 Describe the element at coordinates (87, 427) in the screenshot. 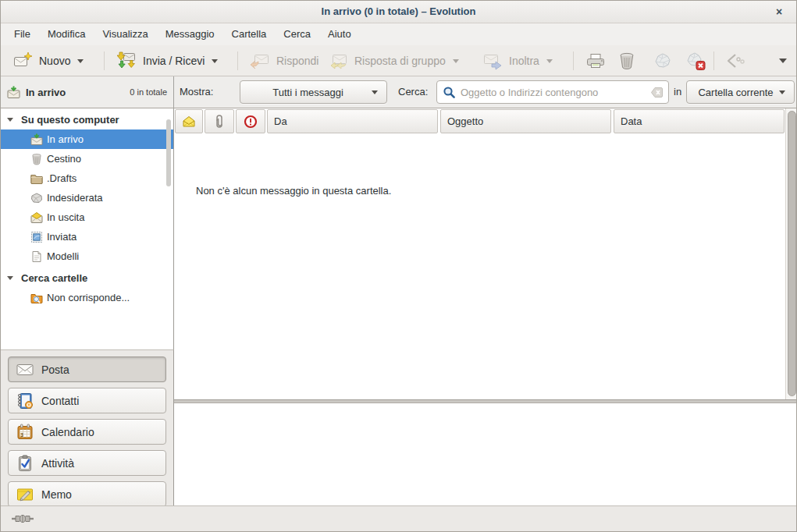

I see `component-switcher: Posta Contatti` at that location.